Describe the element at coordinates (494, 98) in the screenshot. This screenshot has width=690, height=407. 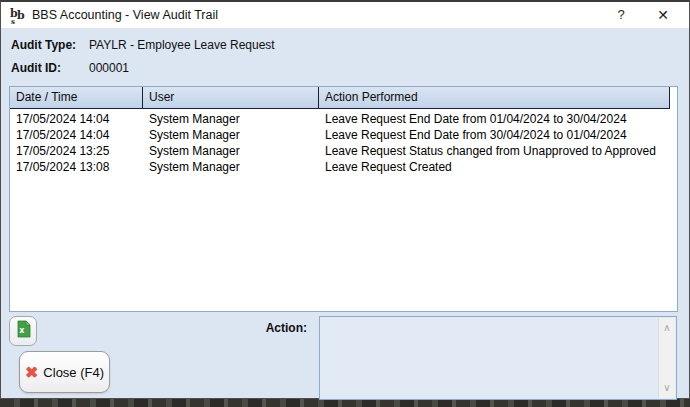
I see `column-header-action-performed: Action Performed` at that location.